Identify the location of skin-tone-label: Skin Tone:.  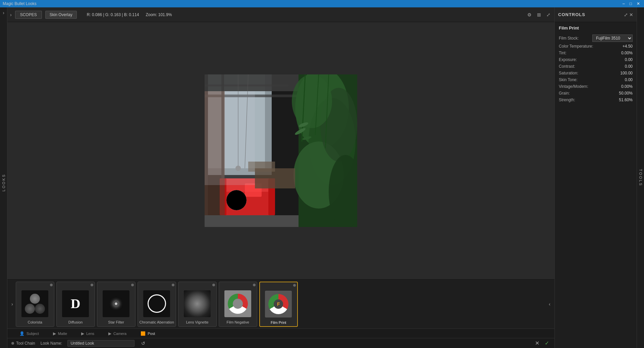
(568, 80).